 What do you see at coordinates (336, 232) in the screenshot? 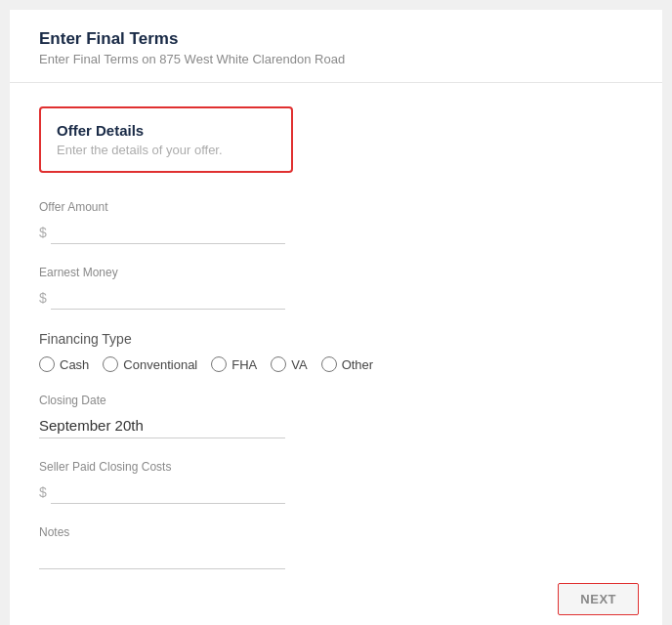
I see `offer-amount-input-wrapper: $` at bounding box center [336, 232].